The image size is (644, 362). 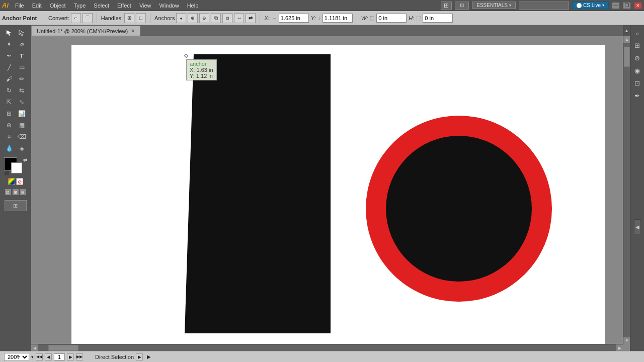 I want to click on scroll-down-btn: ▼, so click(x=627, y=340).